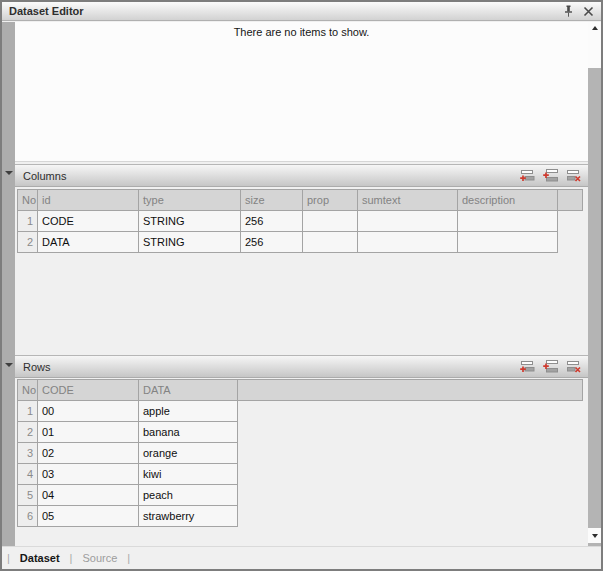  I want to click on row-number-cell: 4, so click(28, 474).